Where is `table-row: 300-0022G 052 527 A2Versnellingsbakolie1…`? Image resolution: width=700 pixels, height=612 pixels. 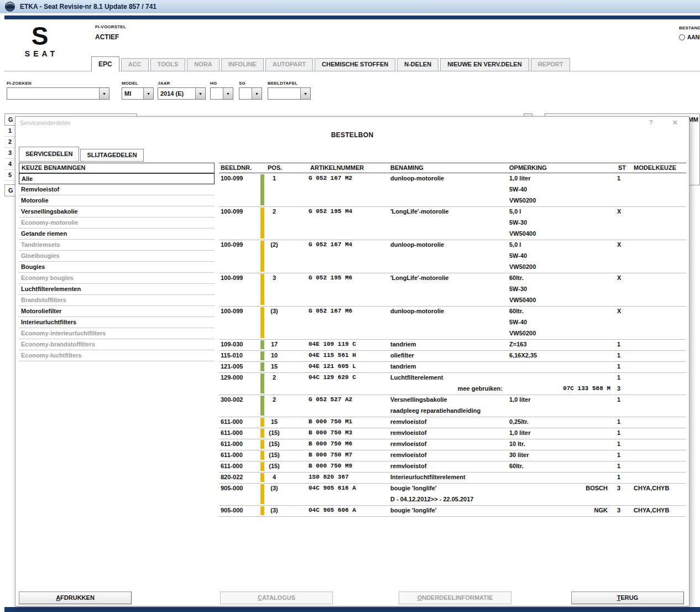 table-row: 300-0022G 052 527 A2Versnellingsbakolie1… is located at coordinates (452, 400).